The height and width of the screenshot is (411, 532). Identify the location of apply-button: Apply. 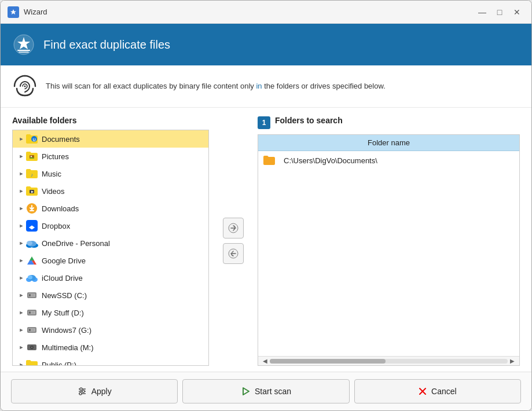
(94, 391).